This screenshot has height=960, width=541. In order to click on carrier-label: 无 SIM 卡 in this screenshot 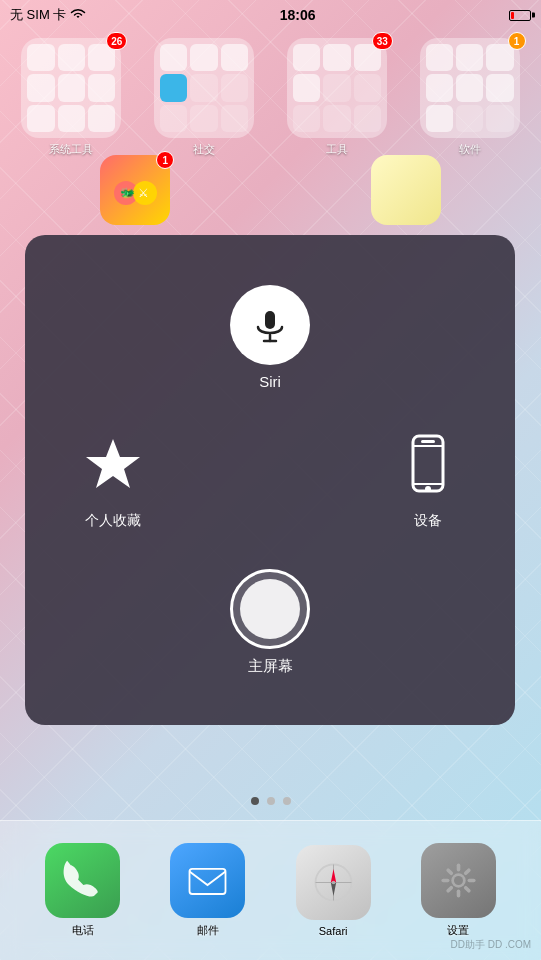, I will do `click(38, 15)`.